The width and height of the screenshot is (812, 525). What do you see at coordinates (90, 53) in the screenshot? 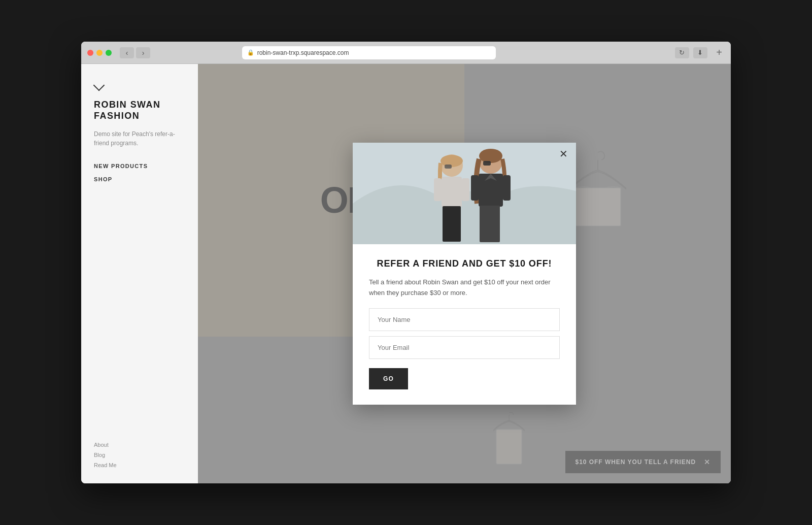
I see `close-traffic-light` at bounding box center [90, 53].